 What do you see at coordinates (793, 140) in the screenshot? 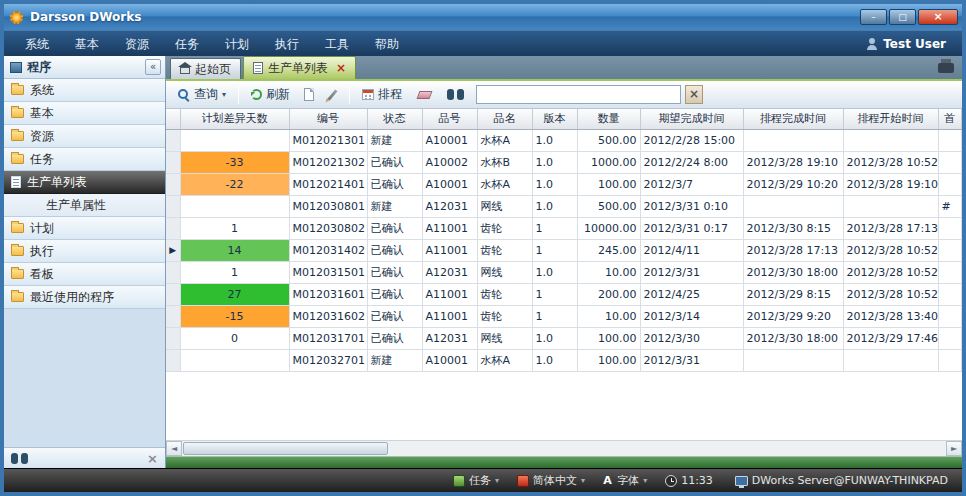
I see `cell-schedule-finish-time` at bounding box center [793, 140].